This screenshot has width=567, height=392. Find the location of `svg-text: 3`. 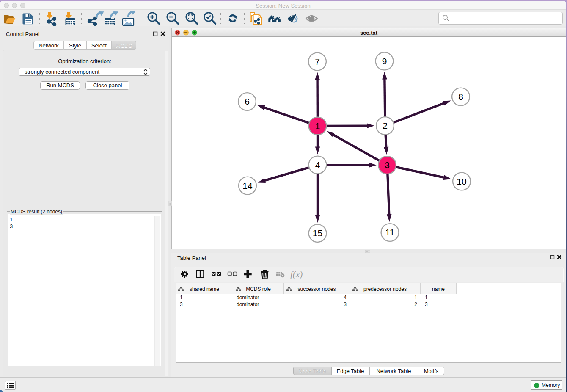

svg-text: 3 is located at coordinates (387, 165).